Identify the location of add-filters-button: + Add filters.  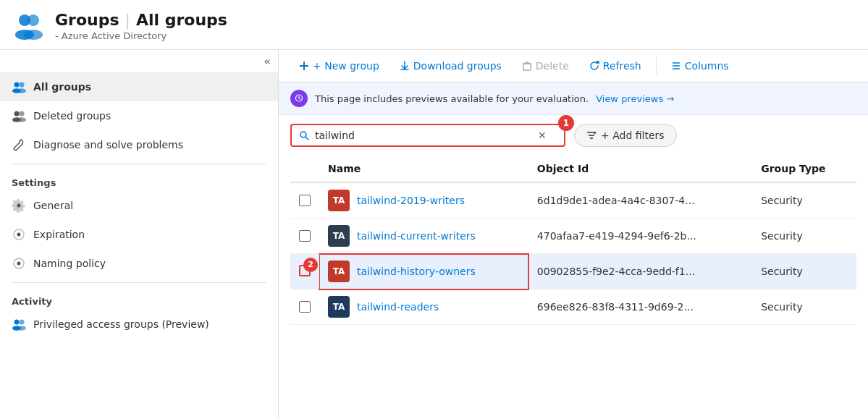
(625, 135).